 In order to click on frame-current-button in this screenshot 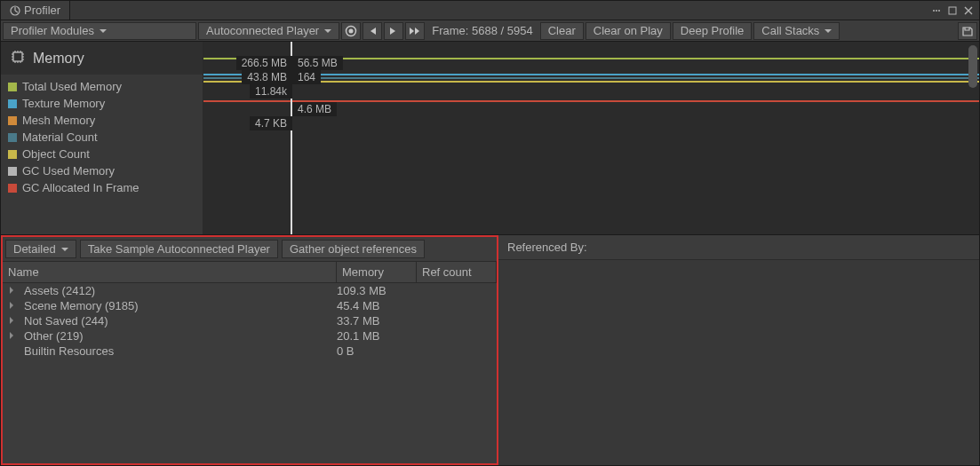, I will do `click(415, 31)`.